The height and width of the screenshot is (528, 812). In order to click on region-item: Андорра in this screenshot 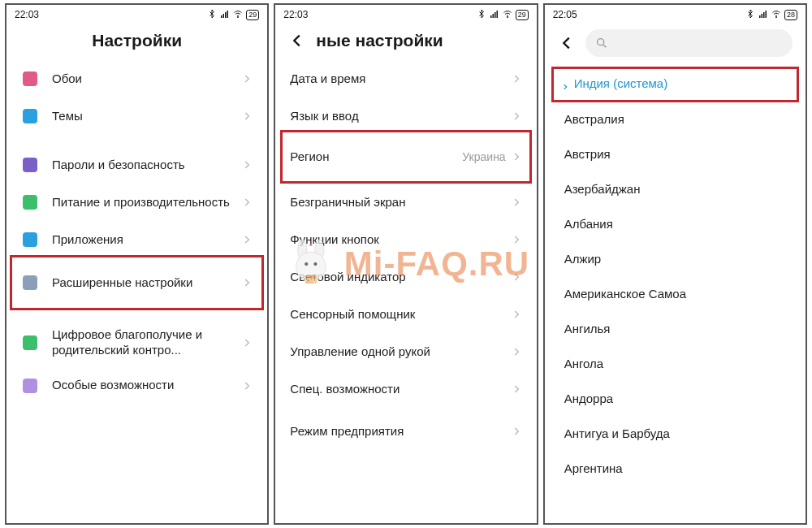, I will do `click(676, 398)`.